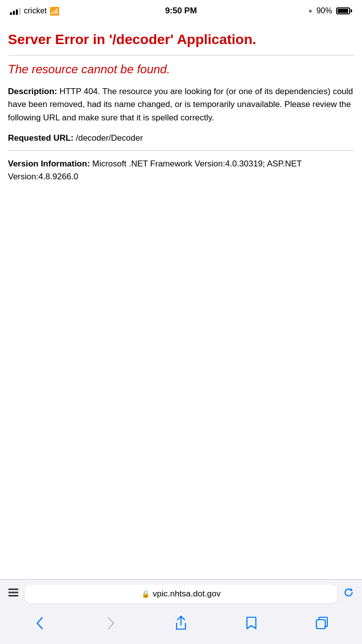 This screenshot has height=644, width=362. Describe the element at coordinates (181, 170) in the screenshot. I see `version-block: Version Information: Microsoft .NET Fram…` at that location.